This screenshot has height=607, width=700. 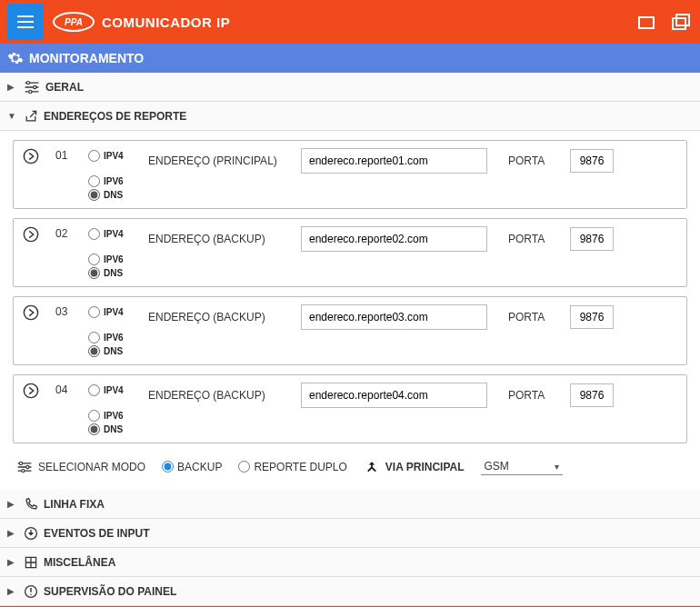 What do you see at coordinates (31, 116) in the screenshot?
I see `external-link-icon` at bounding box center [31, 116].